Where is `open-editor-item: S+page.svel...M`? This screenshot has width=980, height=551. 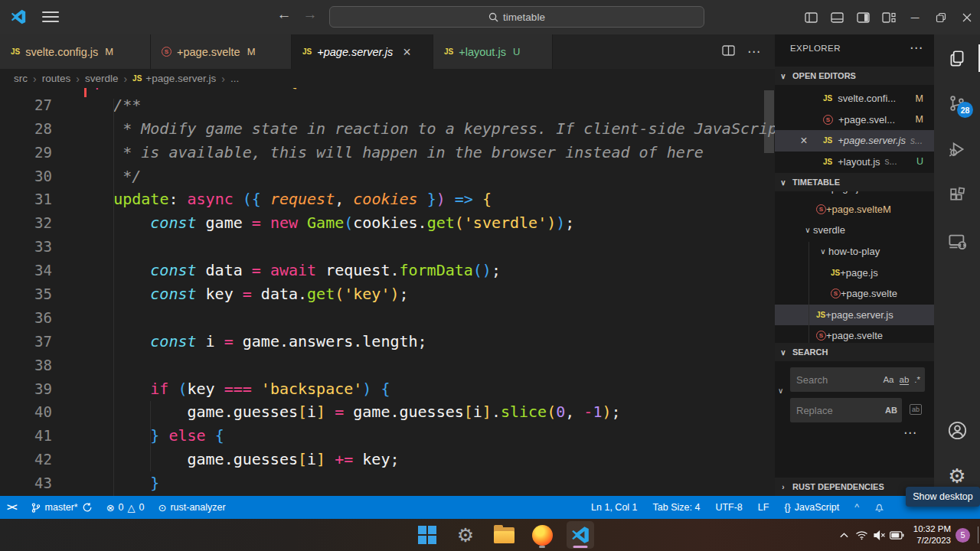
open-editor-item: S+page.svel...M is located at coordinates (854, 120).